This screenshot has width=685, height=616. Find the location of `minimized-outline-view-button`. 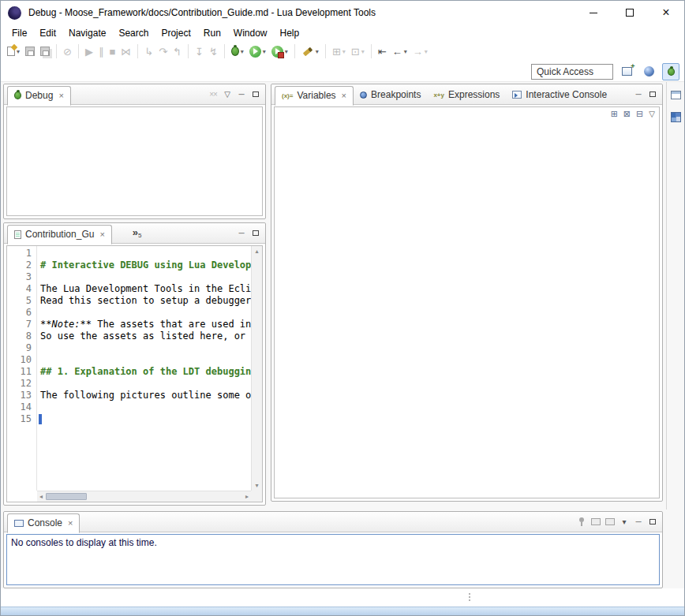

minimized-outline-view-button is located at coordinates (676, 117).